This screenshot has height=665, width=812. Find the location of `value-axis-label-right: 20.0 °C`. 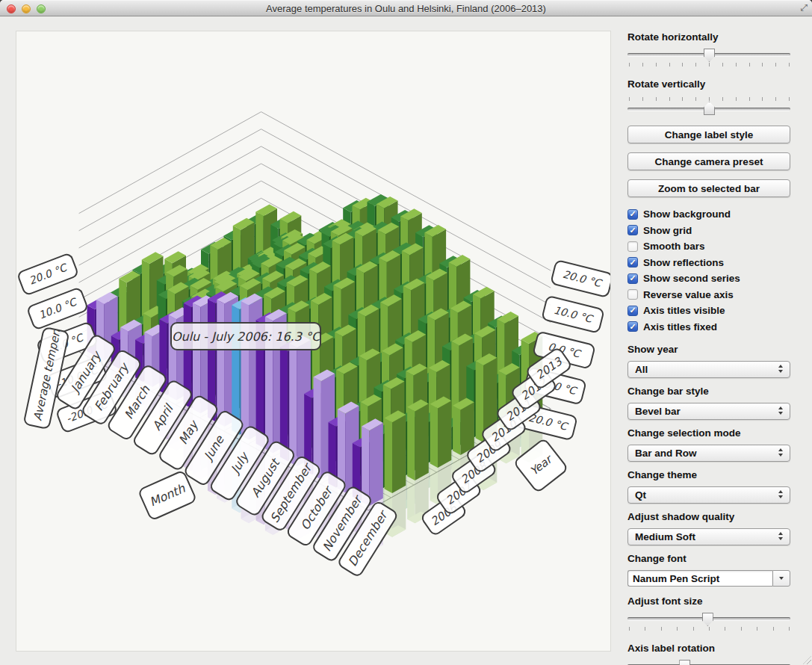

value-axis-label-right: 20.0 °C is located at coordinates (581, 279).